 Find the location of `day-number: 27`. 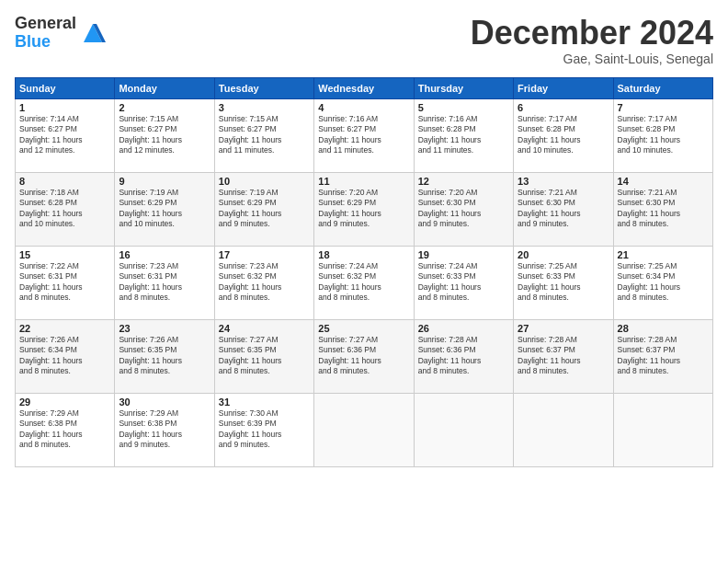

day-number: 27 is located at coordinates (563, 328).